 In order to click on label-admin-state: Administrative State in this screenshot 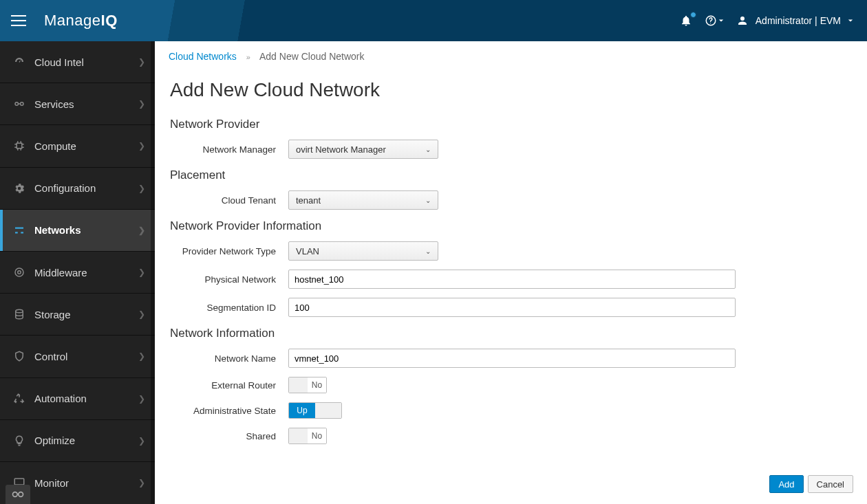, I will do `click(229, 411)`.